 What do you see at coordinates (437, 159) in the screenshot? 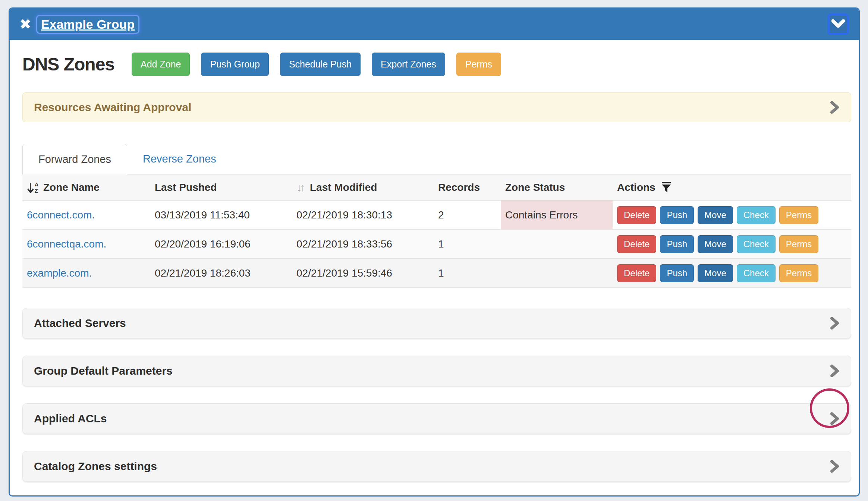
I see `zone-tabs: Forward Zones Reverse Zones` at bounding box center [437, 159].